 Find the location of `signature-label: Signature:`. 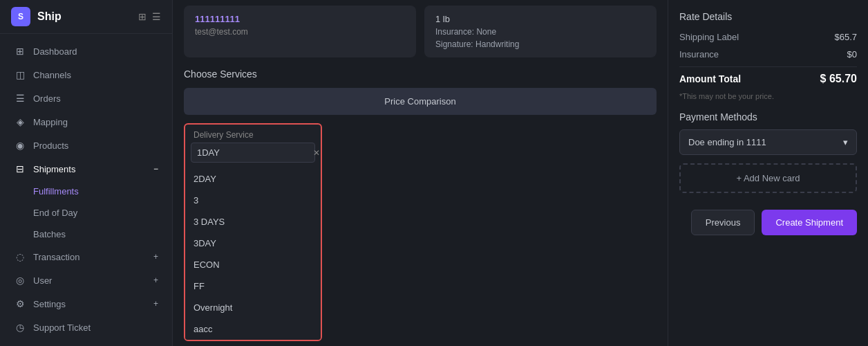

signature-label: Signature: is located at coordinates (455, 44).